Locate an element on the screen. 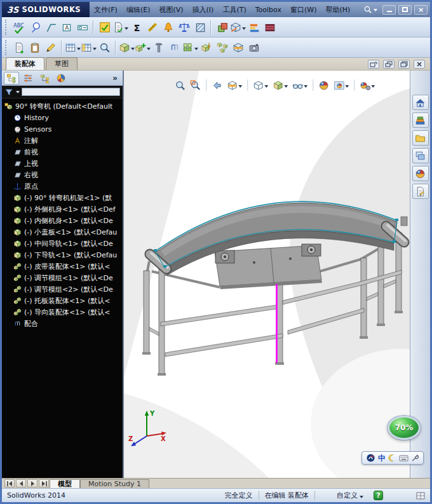 The height and width of the screenshot is (504, 432). menu-help: 帮助(H) is located at coordinates (338, 10).